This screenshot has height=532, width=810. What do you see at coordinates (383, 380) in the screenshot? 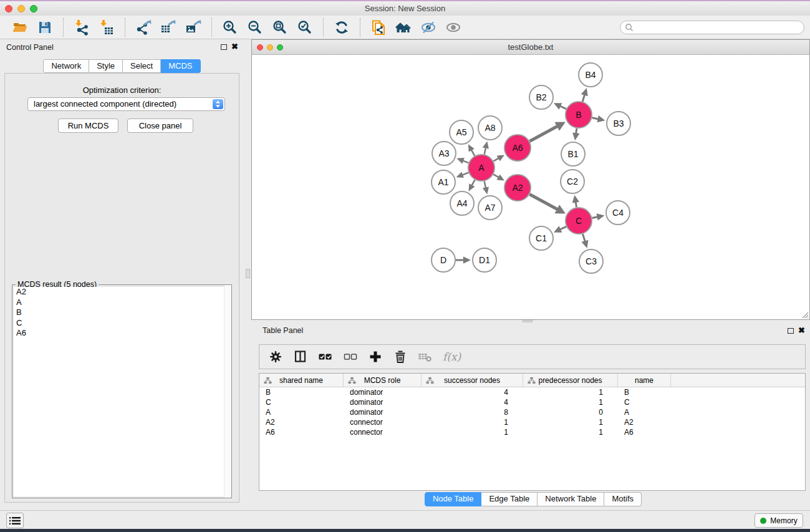
I see `column-header-MCDS-role: MCDS role` at bounding box center [383, 380].